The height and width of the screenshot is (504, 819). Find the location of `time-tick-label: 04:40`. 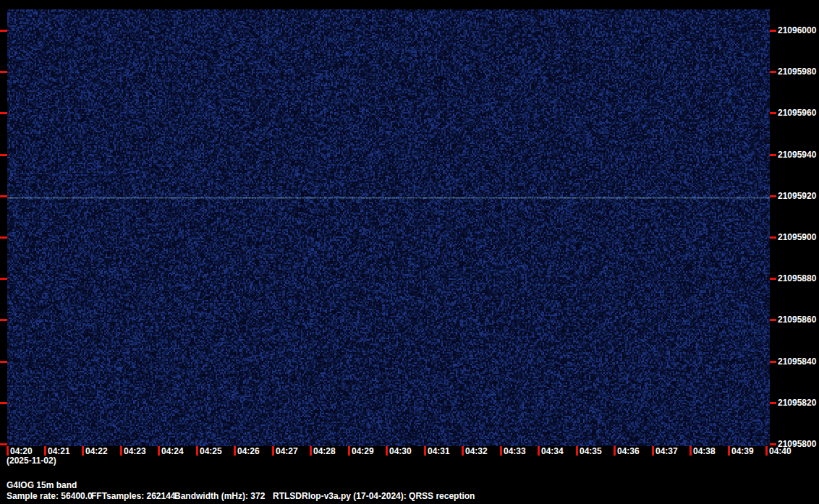

time-tick-label: 04:40 is located at coordinates (780, 451).